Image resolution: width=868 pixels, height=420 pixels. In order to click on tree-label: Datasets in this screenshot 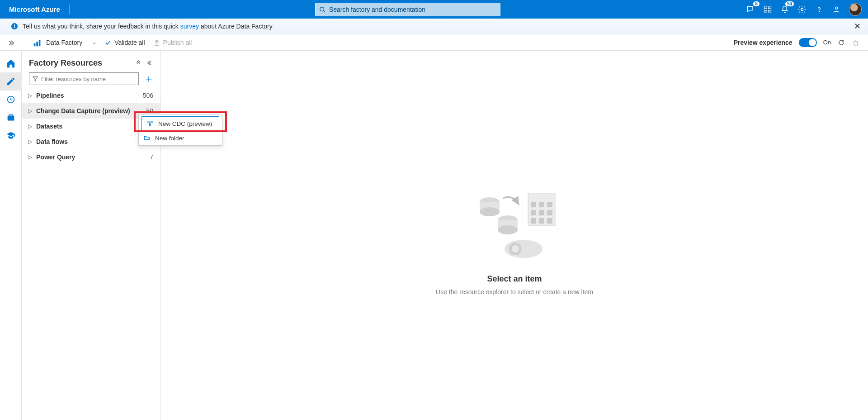, I will do `click(95, 126)`.